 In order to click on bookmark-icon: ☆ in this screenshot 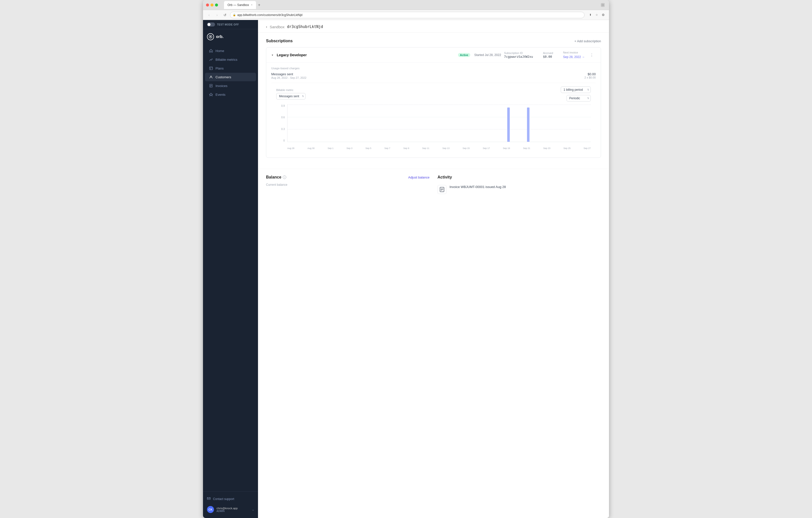, I will do `click(597, 15)`.